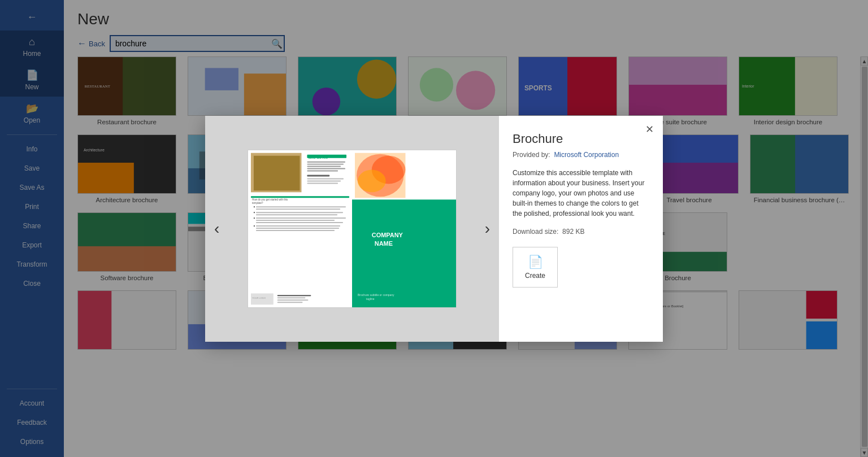 The image size is (868, 457). Describe the element at coordinates (531, 155) in the screenshot. I see `provided-by-label: Provided by:` at that location.